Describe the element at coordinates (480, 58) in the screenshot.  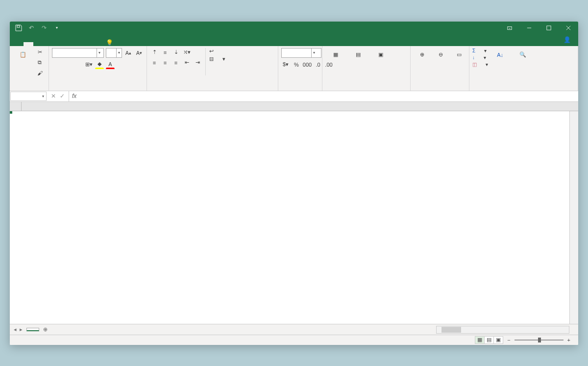
I see `fill-button: ↓ ▾` at that location.